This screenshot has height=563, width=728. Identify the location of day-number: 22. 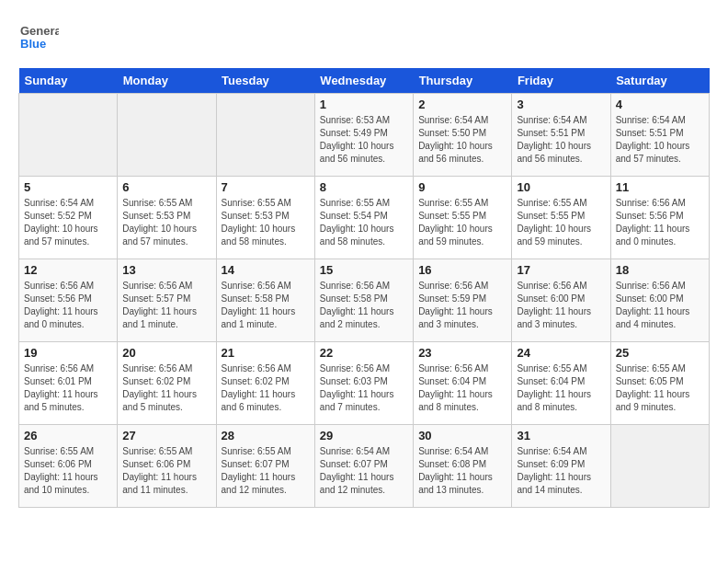
(364, 353).